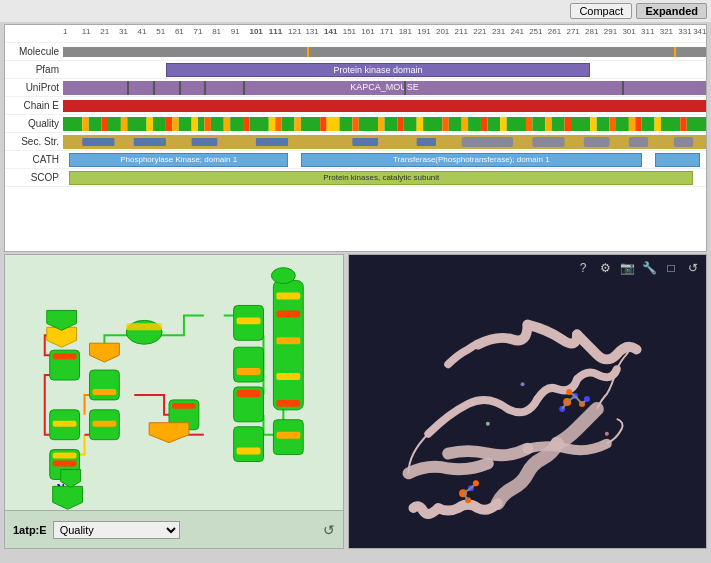  What do you see at coordinates (583, 268) in the screenshot?
I see `help-icon: ?` at bounding box center [583, 268].